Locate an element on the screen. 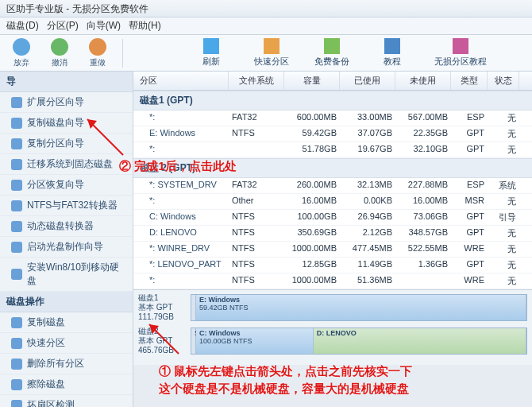  wizard-item-4: 分区恢复向导 is located at coordinates (67, 185).